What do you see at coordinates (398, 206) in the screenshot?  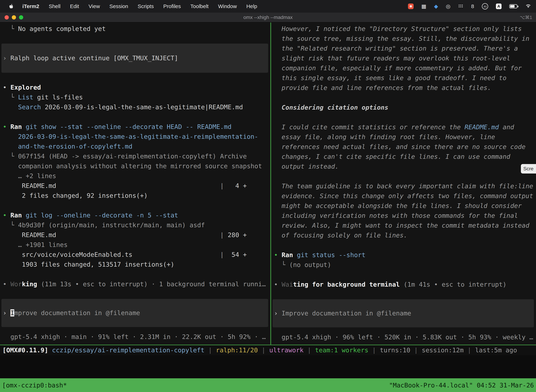 I see `text-segment: might be acceptable alongside the file l…` at bounding box center [398, 206].